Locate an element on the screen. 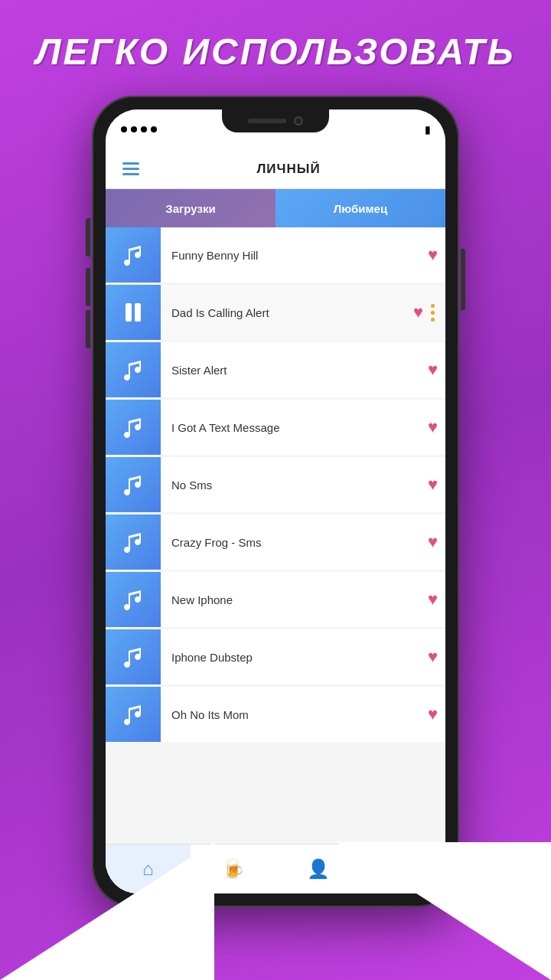  decoration-triangle-right is located at coordinates (444, 911).